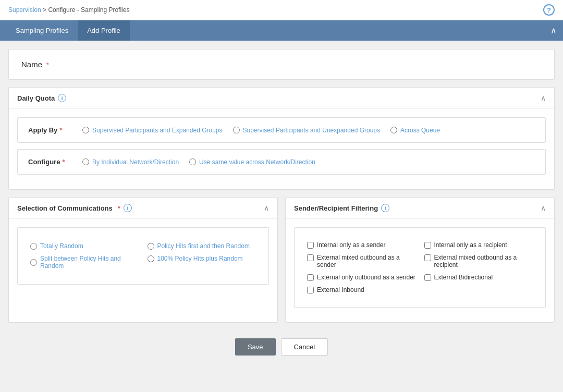 This screenshot has width=563, height=392. Describe the element at coordinates (479, 261) in the screenshot. I see `sr-option-5: External mixed outbound as a recipient` at that location.